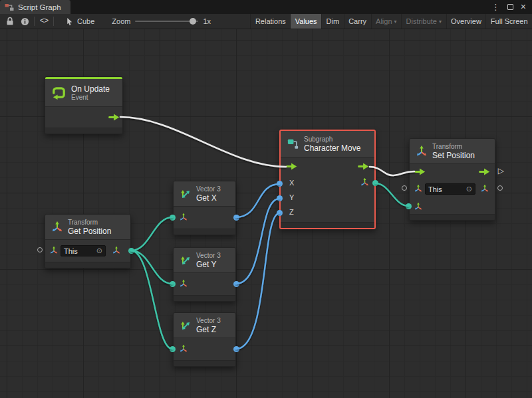 The width and height of the screenshot is (532, 398). What do you see at coordinates (270, 21) in the screenshot?
I see `relations-button: Relations` at bounding box center [270, 21].